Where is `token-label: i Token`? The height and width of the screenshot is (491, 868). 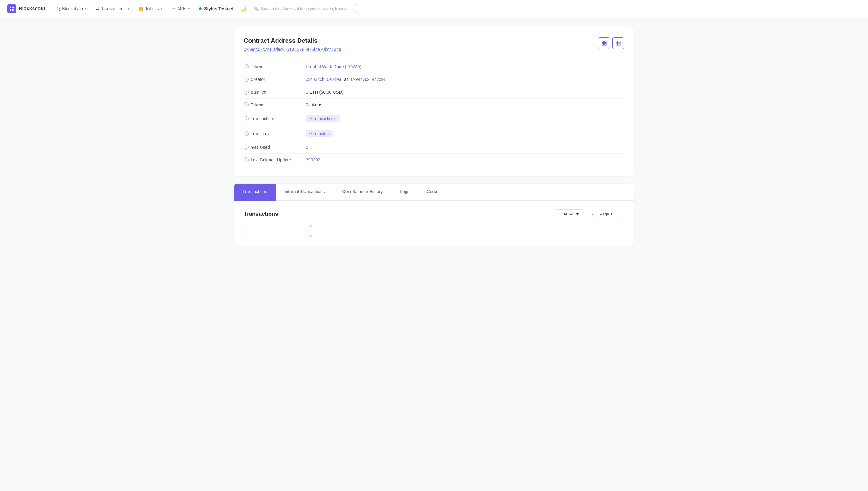
token-label: i Token is located at coordinates (275, 67).